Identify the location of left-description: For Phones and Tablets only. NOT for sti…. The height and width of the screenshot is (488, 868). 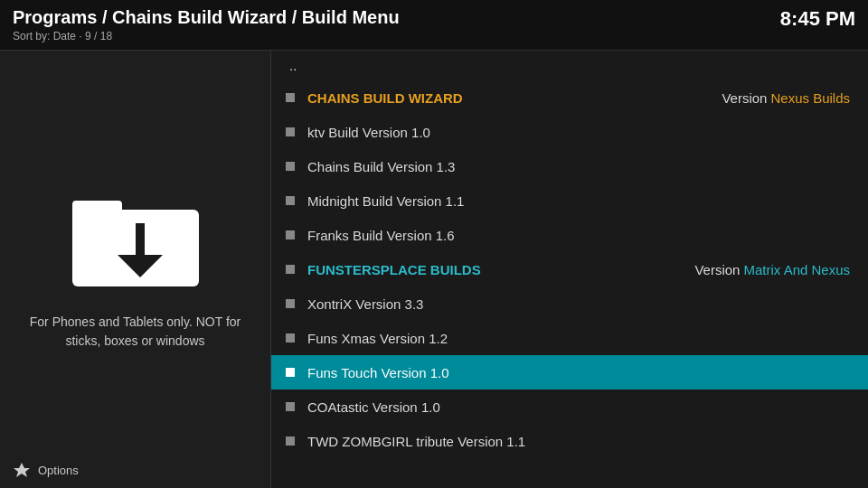
(136, 332).